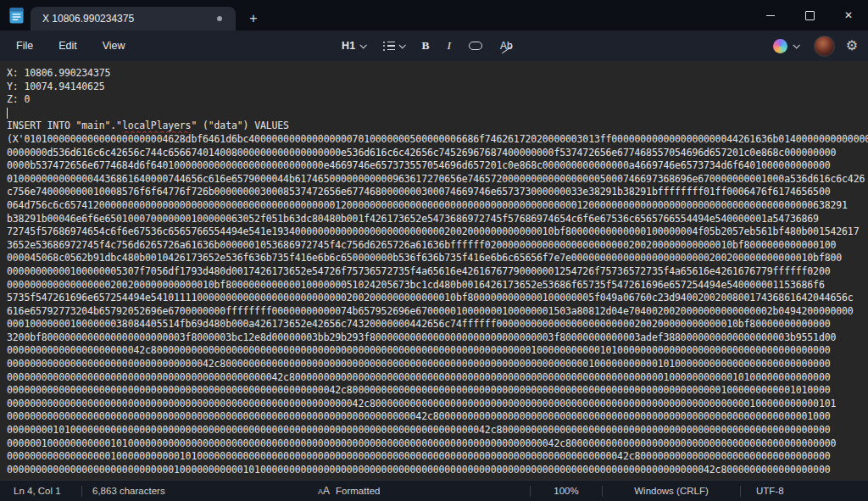  What do you see at coordinates (427, 46) in the screenshot?
I see `format-toolbar: H1 B I Ab` at bounding box center [427, 46].